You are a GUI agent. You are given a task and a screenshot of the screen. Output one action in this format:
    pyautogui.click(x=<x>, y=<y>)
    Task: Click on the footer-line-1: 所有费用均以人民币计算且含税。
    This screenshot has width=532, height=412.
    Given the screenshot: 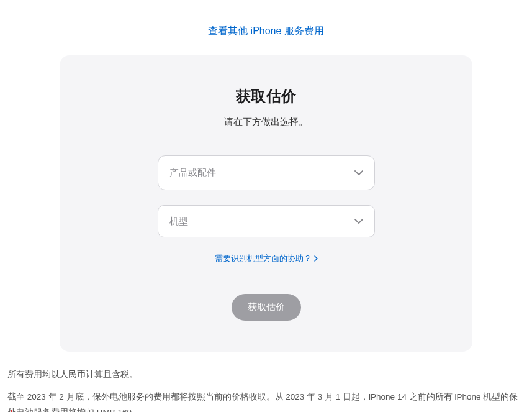 What is the action you would take?
    pyautogui.click(x=266, y=375)
    